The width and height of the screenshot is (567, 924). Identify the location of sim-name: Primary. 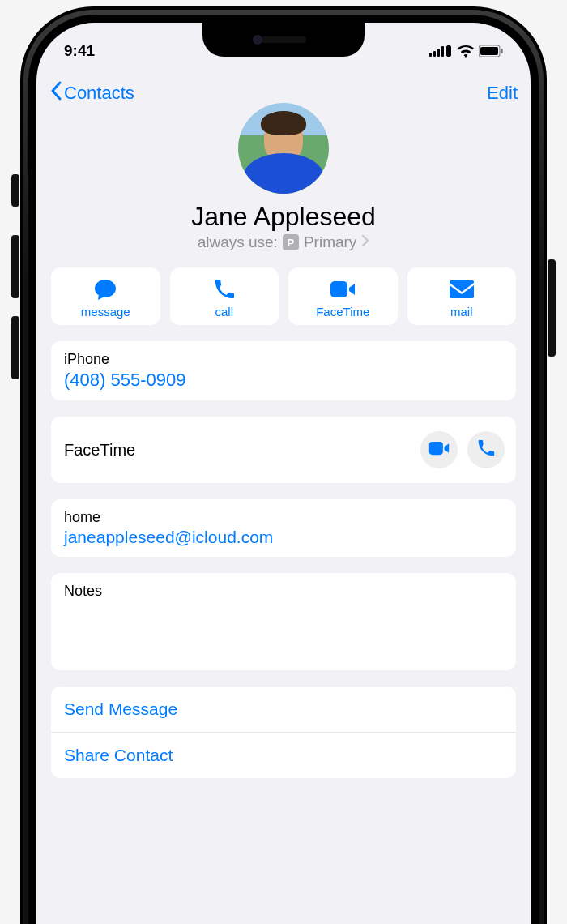
(330, 242).